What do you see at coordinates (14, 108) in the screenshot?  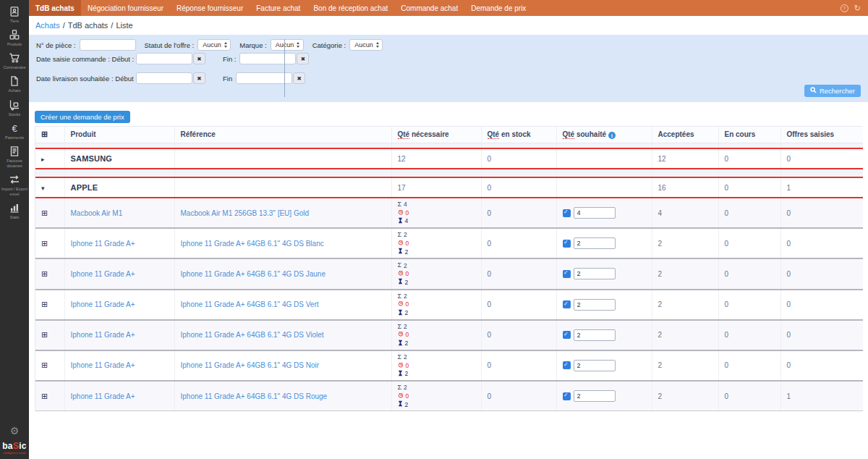 I see `sidebar-item-stocks: Stocks` at bounding box center [14, 108].